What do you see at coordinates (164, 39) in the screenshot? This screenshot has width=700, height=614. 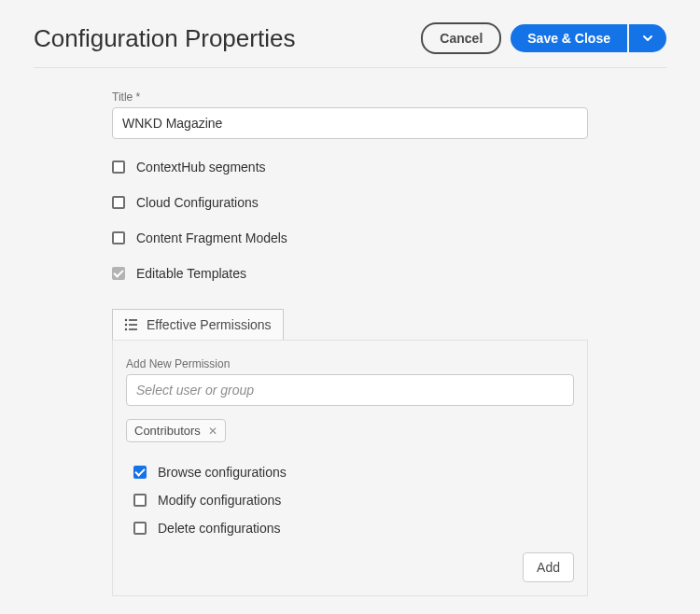 I see `page-title: Configuration Properties` at bounding box center [164, 39].